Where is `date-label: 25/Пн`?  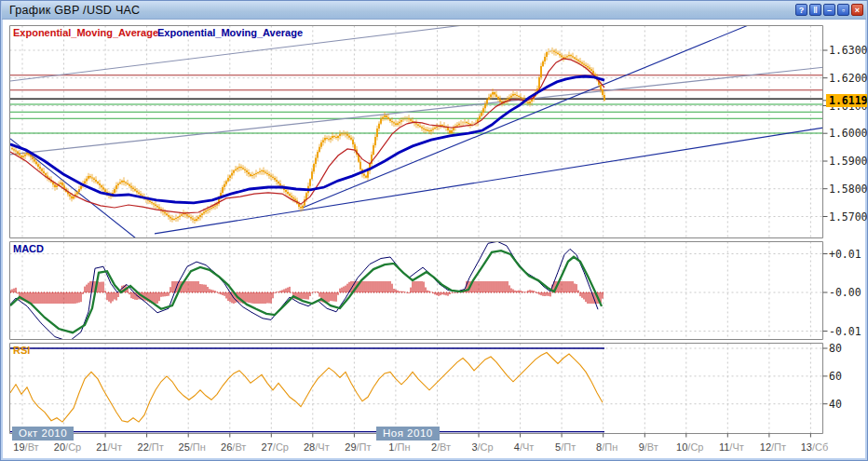
date-label: 25/Пн is located at coordinates (192, 447).